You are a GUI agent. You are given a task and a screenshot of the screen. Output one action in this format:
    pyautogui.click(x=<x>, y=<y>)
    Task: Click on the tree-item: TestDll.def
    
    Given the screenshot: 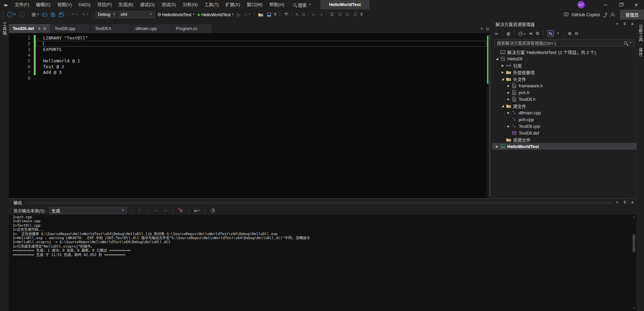 What is the action you would take?
    pyautogui.click(x=565, y=133)
    